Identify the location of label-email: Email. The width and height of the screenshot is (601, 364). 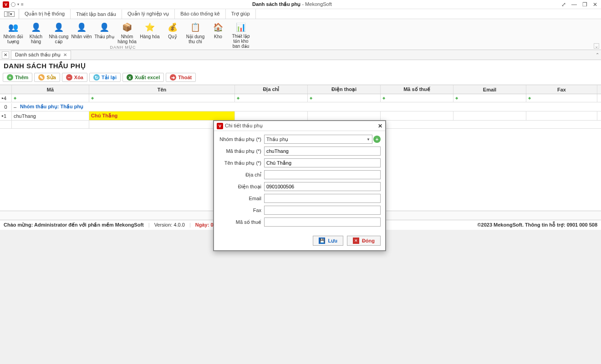
(241, 198).